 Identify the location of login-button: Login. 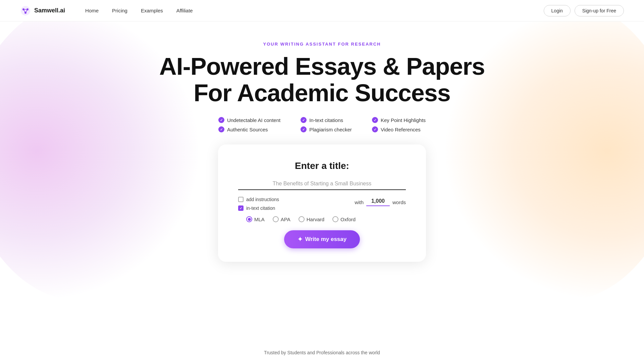
(557, 11).